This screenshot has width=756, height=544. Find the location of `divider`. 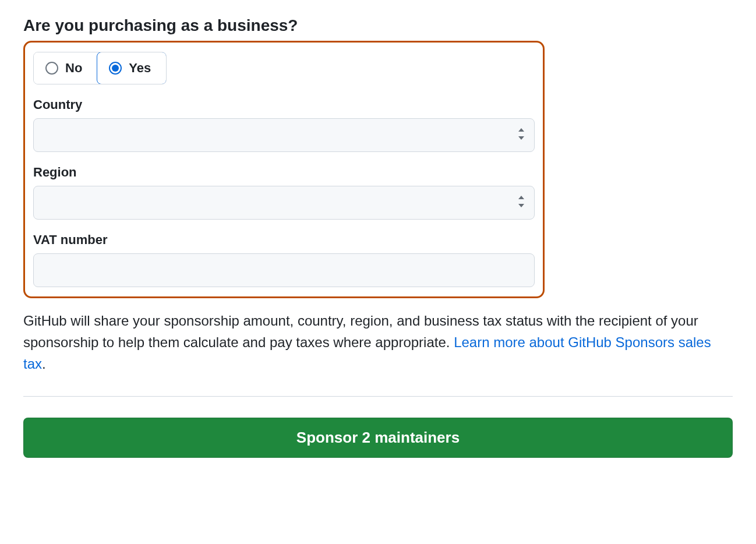

divider is located at coordinates (378, 396).